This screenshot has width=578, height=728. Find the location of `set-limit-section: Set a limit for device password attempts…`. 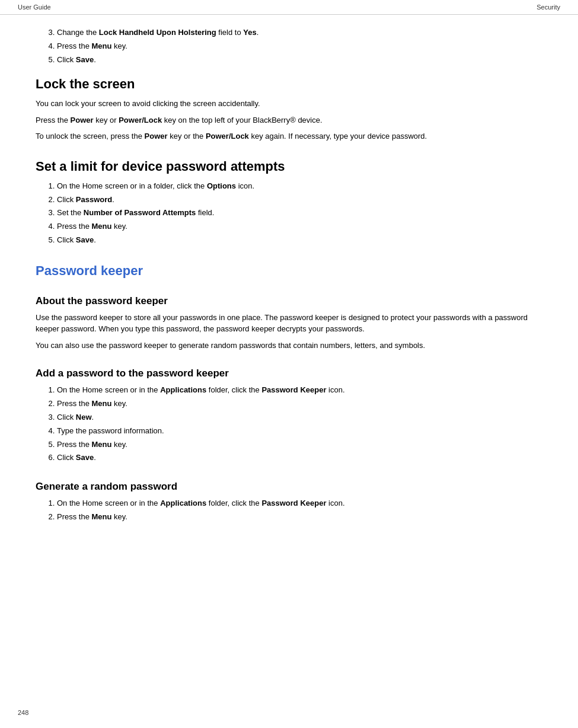

set-limit-section: Set a limit for device password attempts… is located at coordinates (289, 203).